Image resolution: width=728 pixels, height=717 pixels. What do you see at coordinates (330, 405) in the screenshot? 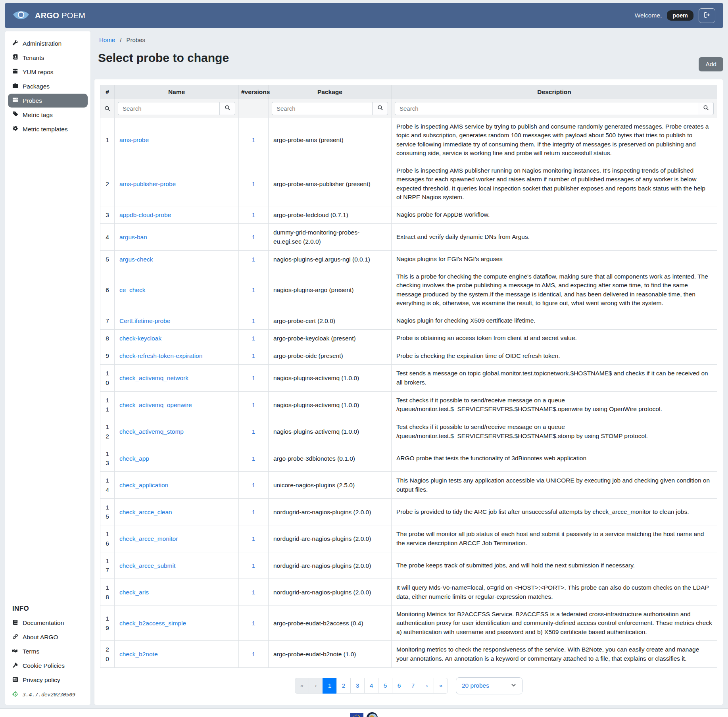
I see `package-cell: nagios-plugins-activemq (1.0.0)` at bounding box center [330, 405].